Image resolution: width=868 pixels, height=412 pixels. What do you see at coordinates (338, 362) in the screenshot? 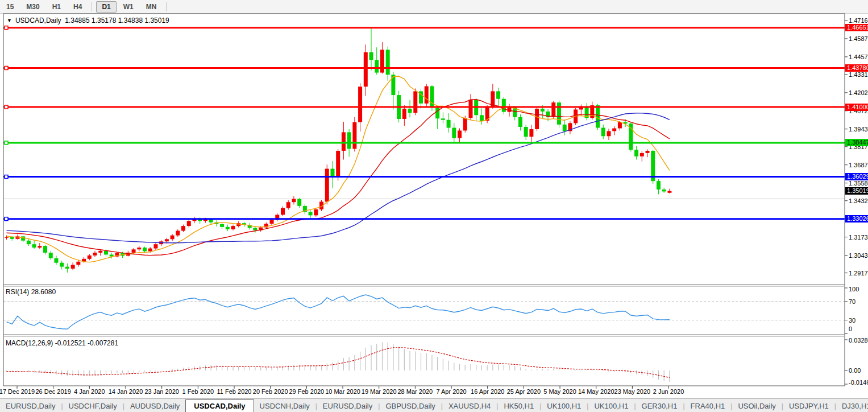
I see `macd-histogram` at bounding box center [338, 362].